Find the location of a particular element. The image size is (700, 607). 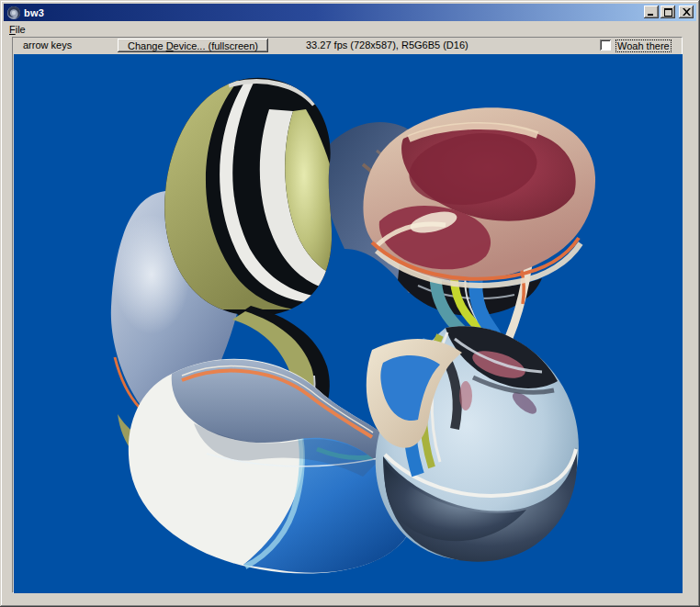

maximize-button is located at coordinates (668, 12).